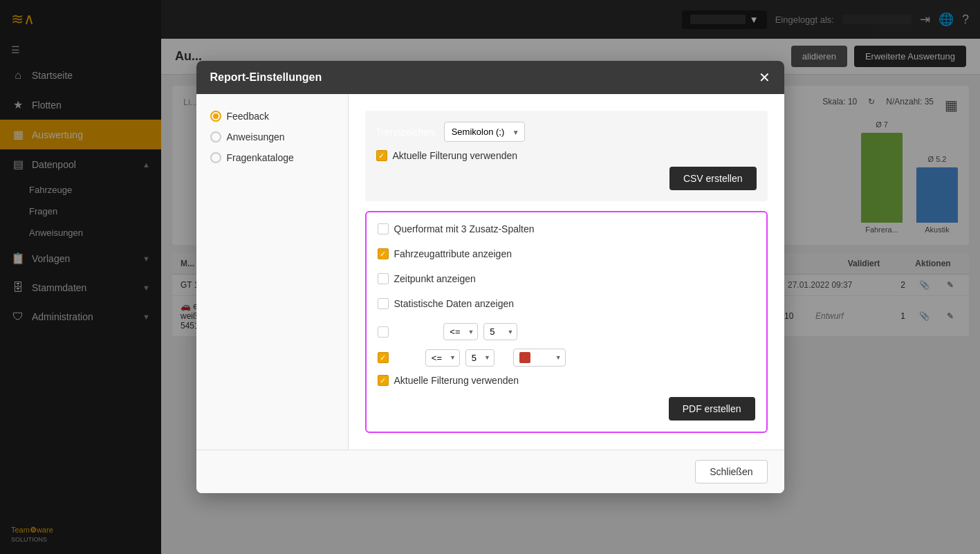 The width and height of the screenshot is (980, 554). Describe the element at coordinates (765, 77) in the screenshot. I see `modal-close-button: ✕` at that location.